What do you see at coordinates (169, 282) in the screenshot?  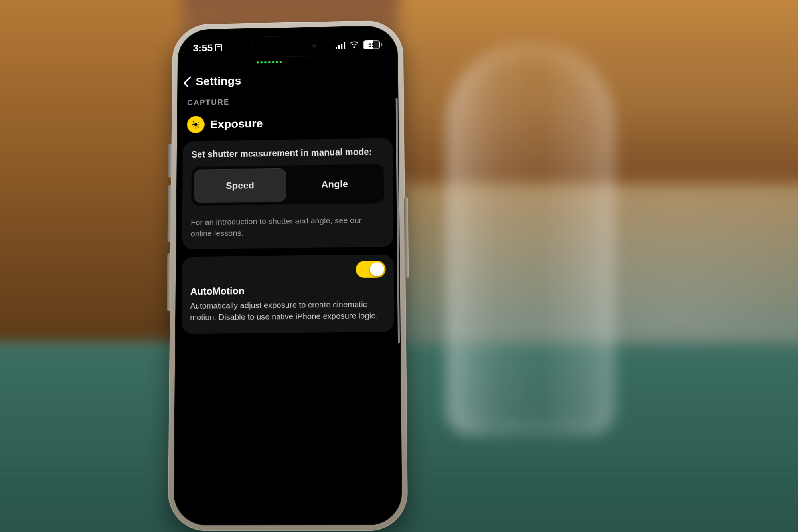 I see `volume-down-button` at bounding box center [169, 282].